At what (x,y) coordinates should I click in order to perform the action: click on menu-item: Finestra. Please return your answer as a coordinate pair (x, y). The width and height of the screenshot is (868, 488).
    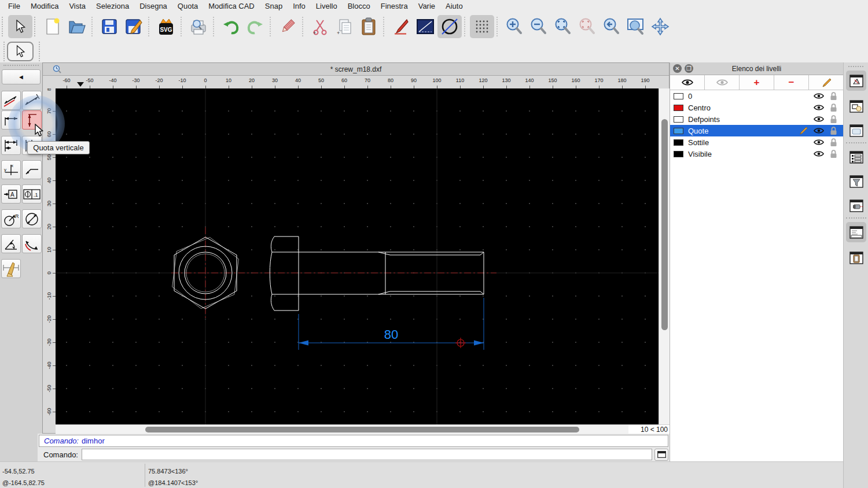
    Looking at the image, I should click on (395, 6).